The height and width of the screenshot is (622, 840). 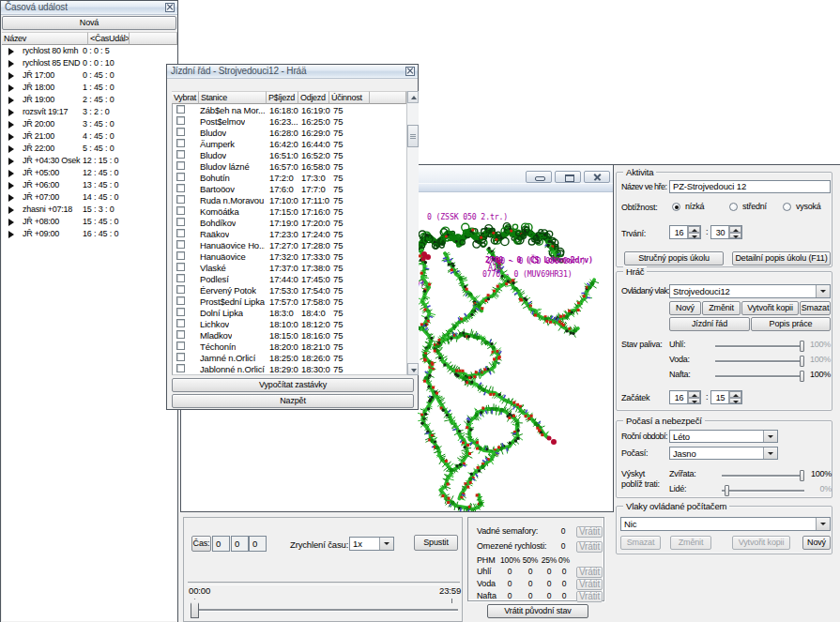 What do you see at coordinates (186, 98) in the screenshot?
I see `timetable-column-header: Vybrat` at bounding box center [186, 98].